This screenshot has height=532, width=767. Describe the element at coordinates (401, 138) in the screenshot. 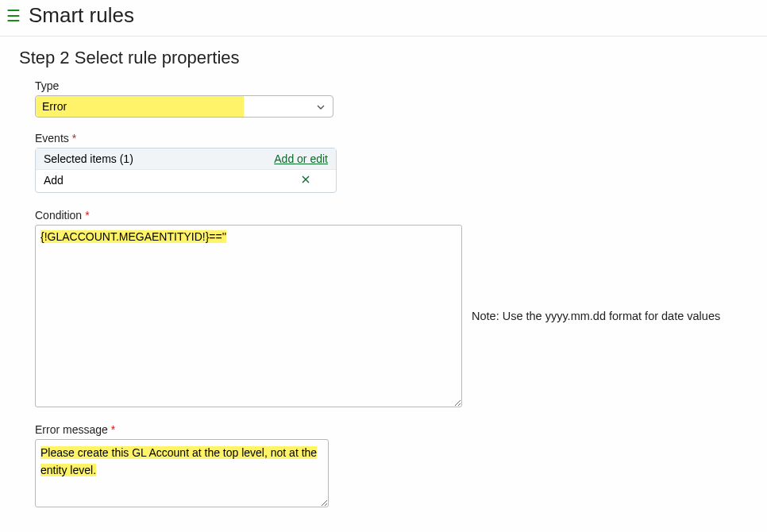

I see `events-label: Events*` at that location.